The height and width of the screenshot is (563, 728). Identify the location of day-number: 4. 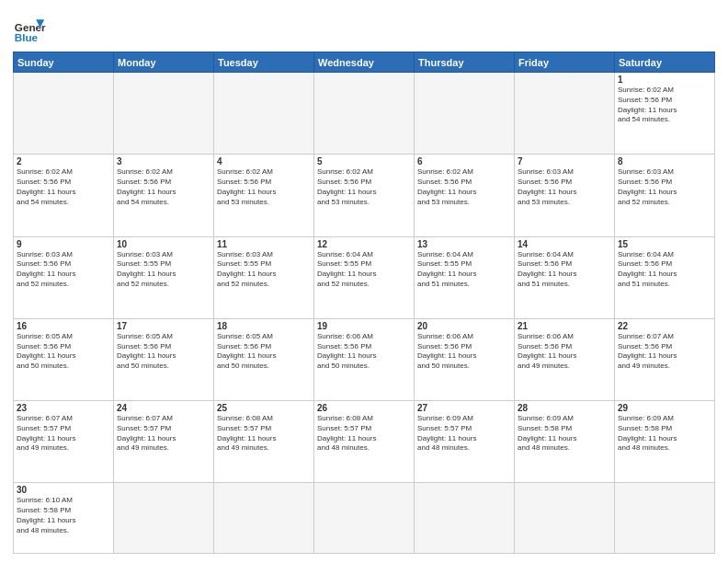
(264, 162).